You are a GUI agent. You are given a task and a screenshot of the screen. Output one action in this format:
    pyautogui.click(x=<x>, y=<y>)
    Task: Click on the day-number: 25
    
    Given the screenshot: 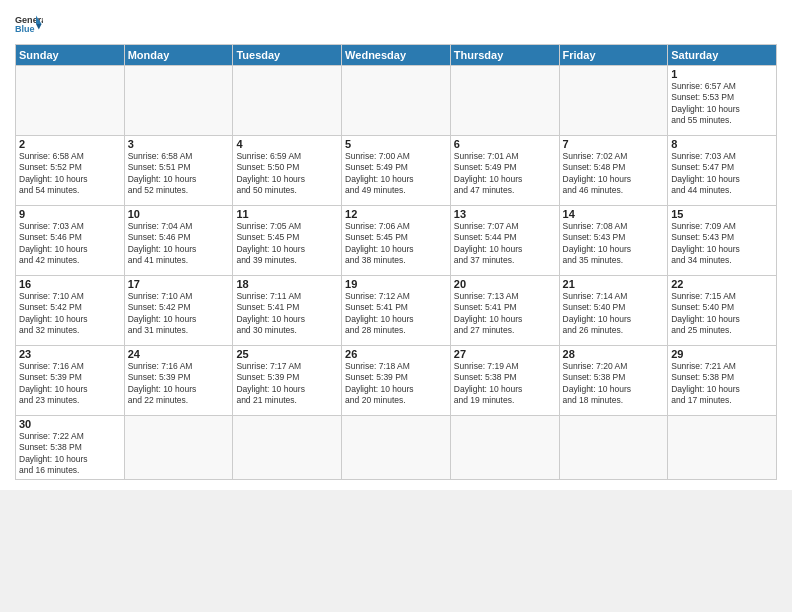 What is the action you would take?
    pyautogui.click(x=287, y=354)
    